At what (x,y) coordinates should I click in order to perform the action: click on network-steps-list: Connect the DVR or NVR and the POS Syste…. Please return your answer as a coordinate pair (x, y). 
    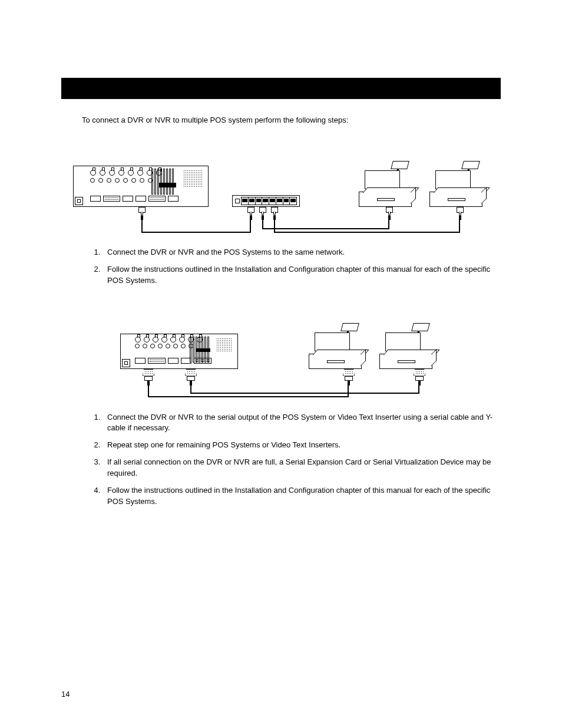
    Looking at the image, I should click on (302, 266).